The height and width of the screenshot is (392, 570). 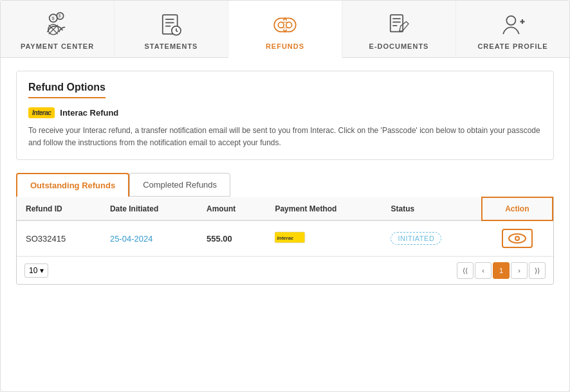 What do you see at coordinates (286, 30) in the screenshot?
I see `nav-refunds: REFUNDS` at bounding box center [286, 30].